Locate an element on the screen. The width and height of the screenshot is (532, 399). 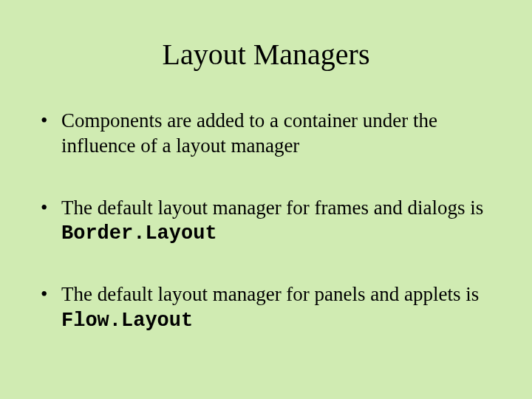
bullet-item: Components are added to a container unde… is located at coordinates (266, 134).